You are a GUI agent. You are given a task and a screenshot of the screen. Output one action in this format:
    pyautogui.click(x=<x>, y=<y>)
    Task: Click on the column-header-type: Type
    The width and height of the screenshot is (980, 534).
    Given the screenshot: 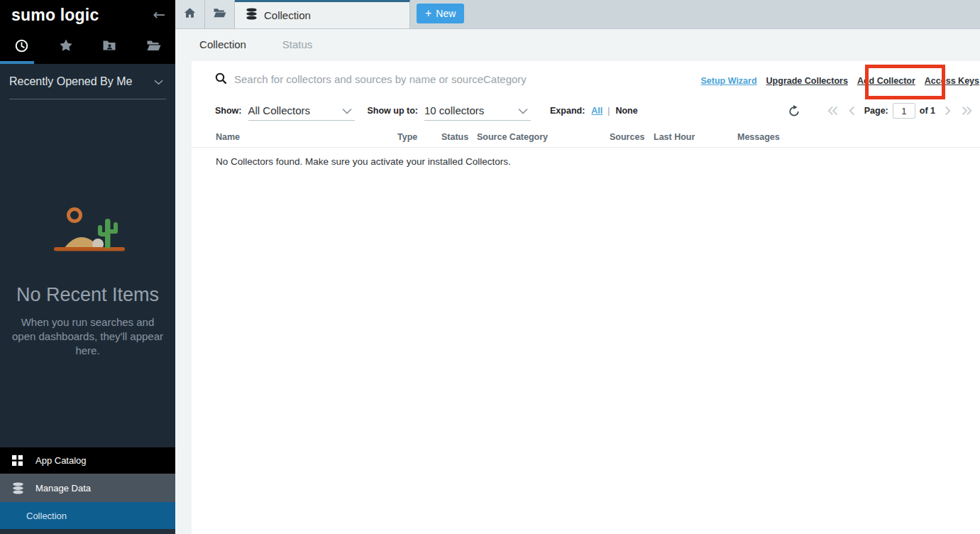 What is the action you would take?
    pyautogui.click(x=407, y=137)
    